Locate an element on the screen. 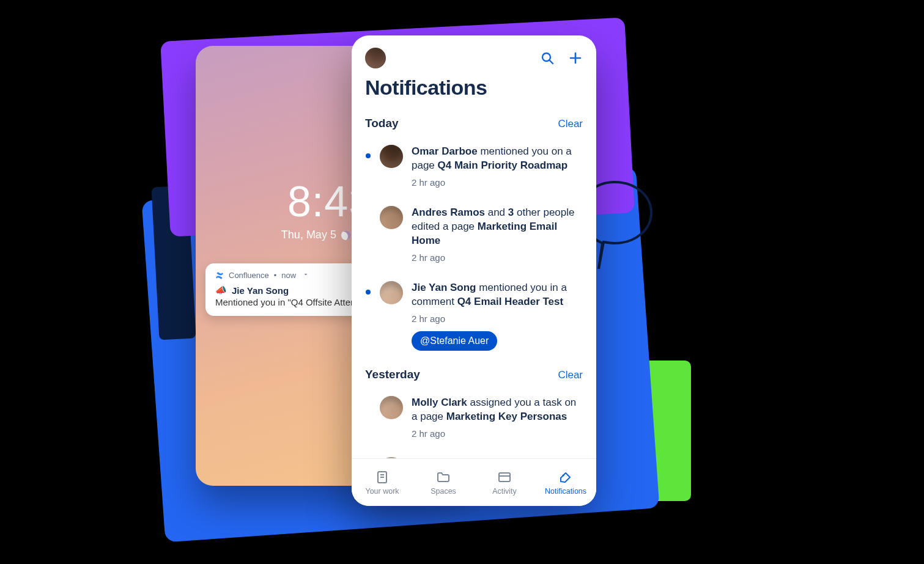 The width and height of the screenshot is (924, 564). folder-icon is located at coordinates (443, 477).